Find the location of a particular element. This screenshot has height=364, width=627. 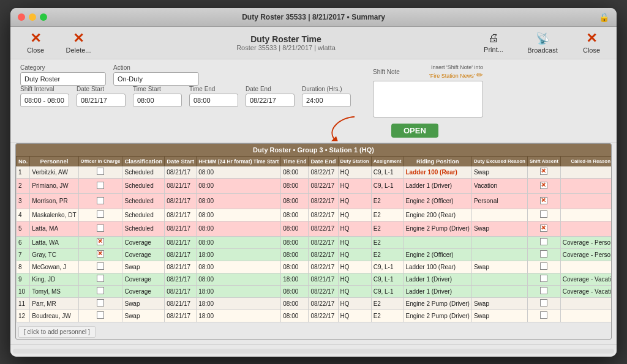

cell-classification: Swap is located at coordinates (143, 316).